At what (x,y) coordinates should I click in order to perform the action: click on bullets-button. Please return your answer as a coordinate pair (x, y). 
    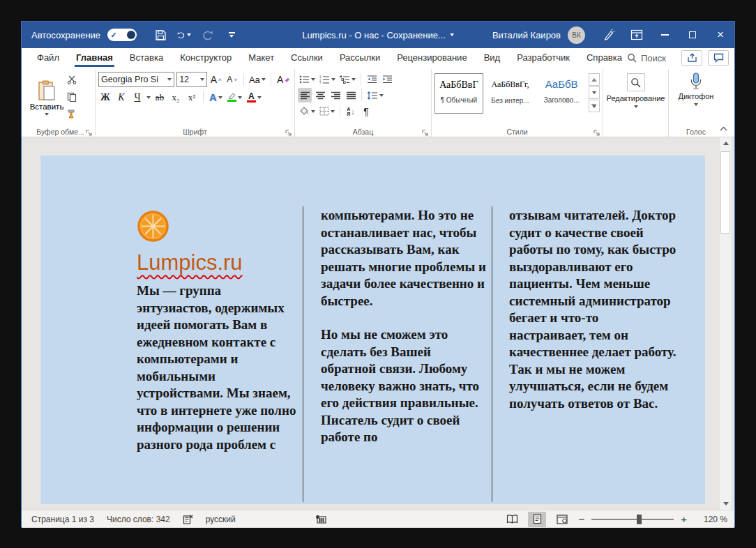
    Looking at the image, I should click on (307, 79).